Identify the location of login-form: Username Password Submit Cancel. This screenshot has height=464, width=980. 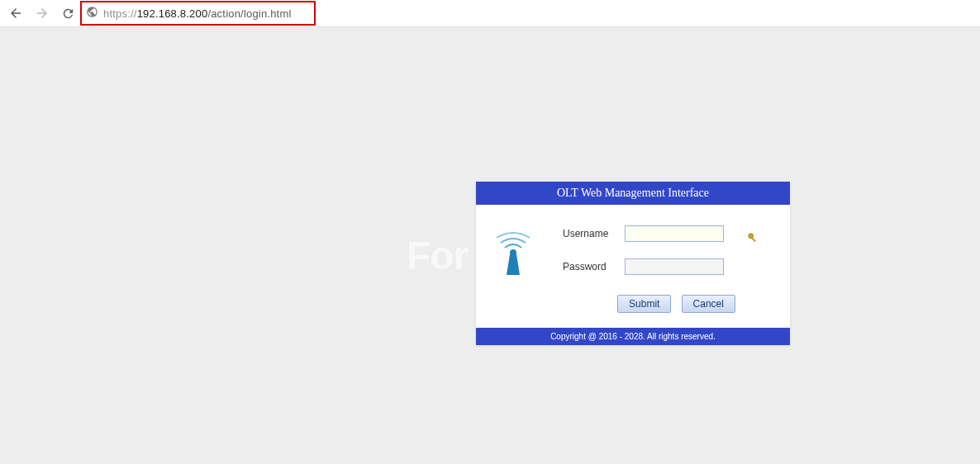
(633, 266).